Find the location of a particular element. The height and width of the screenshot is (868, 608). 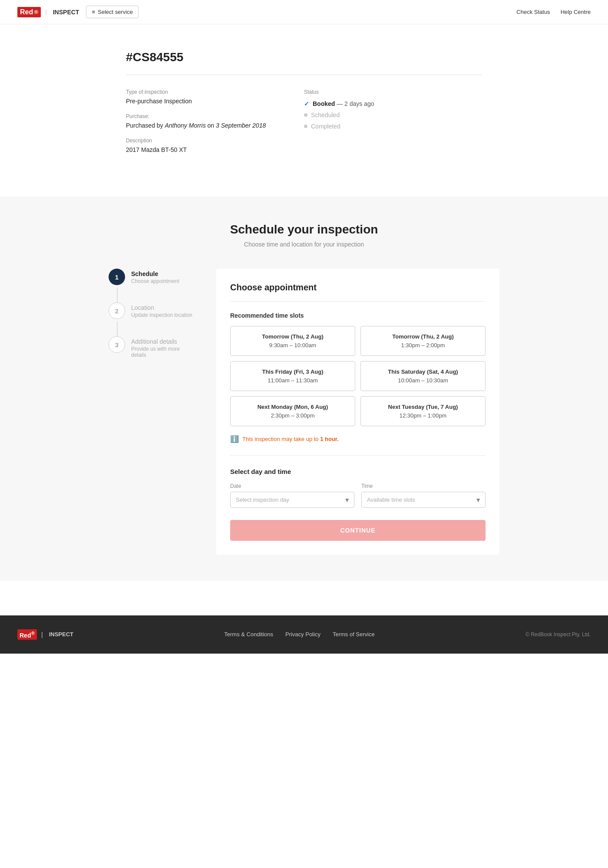

header-right: Check Status Help Centre is located at coordinates (553, 12).